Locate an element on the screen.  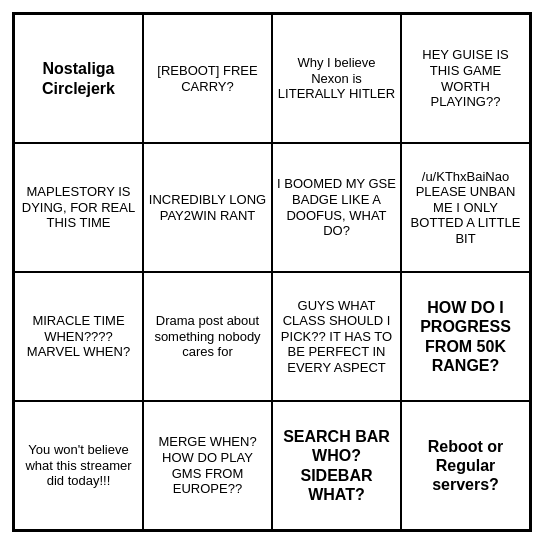
cell-5: MAPLESTORY IS DYING, FOR REAL THIS TIME is located at coordinates (78, 208).